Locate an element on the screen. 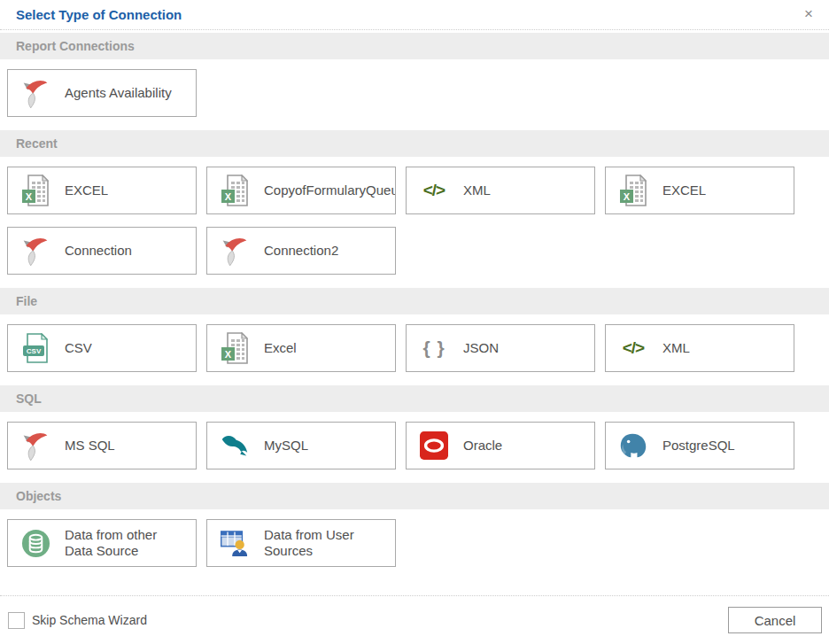 The image size is (829, 644). tile-label: Connection is located at coordinates (98, 251).